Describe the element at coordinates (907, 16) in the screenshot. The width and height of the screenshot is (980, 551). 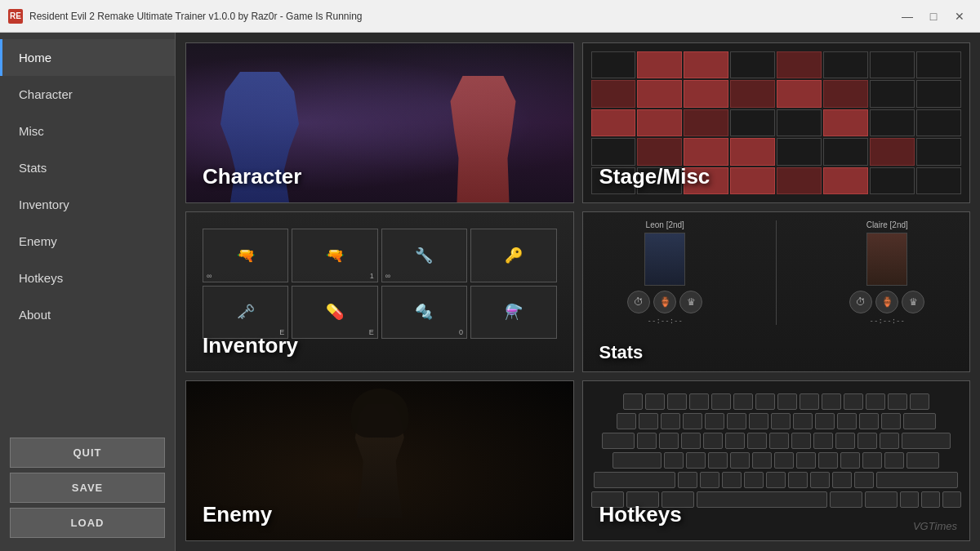
I see `minimize-button: —` at that location.